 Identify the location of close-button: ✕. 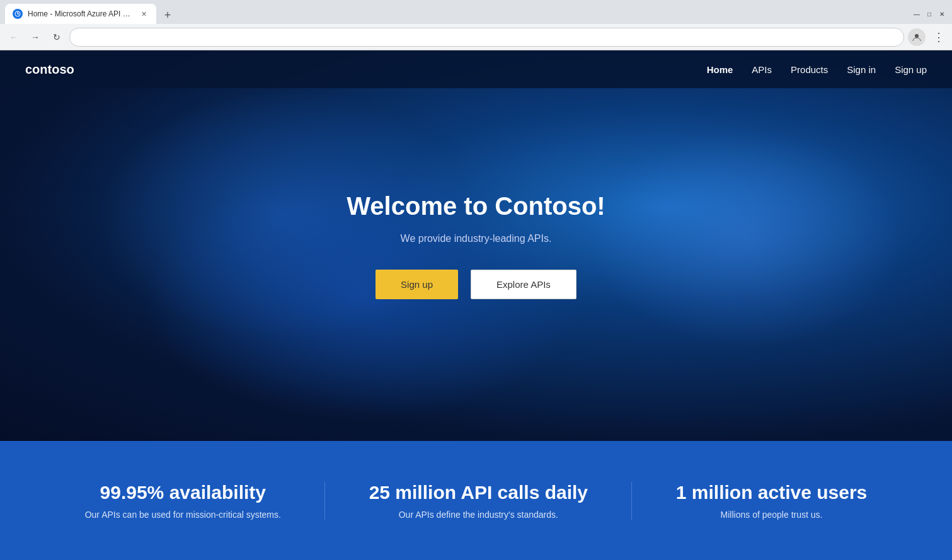
(942, 14).